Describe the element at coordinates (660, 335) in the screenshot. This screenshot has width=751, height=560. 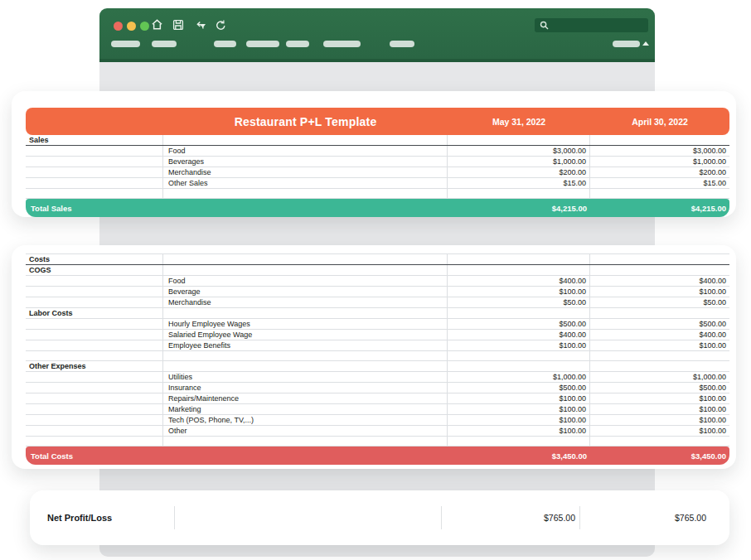
I see `april-value-cell: $400.00` at that location.